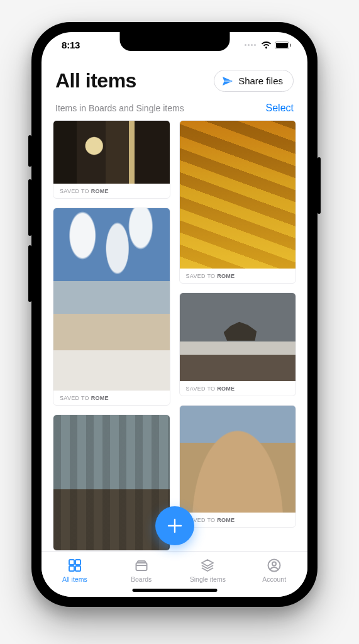 This screenshot has width=359, height=644. What do you see at coordinates (280, 108) in the screenshot?
I see `select-button: Select` at bounding box center [280, 108].